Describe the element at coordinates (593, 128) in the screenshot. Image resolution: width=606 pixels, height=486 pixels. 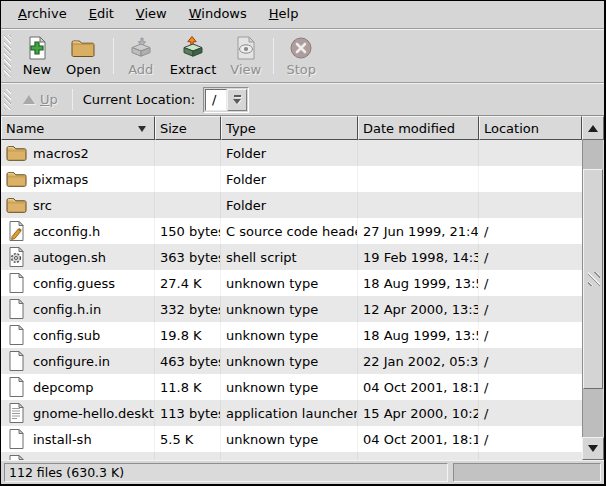
I see `scroll-up-button` at that location.